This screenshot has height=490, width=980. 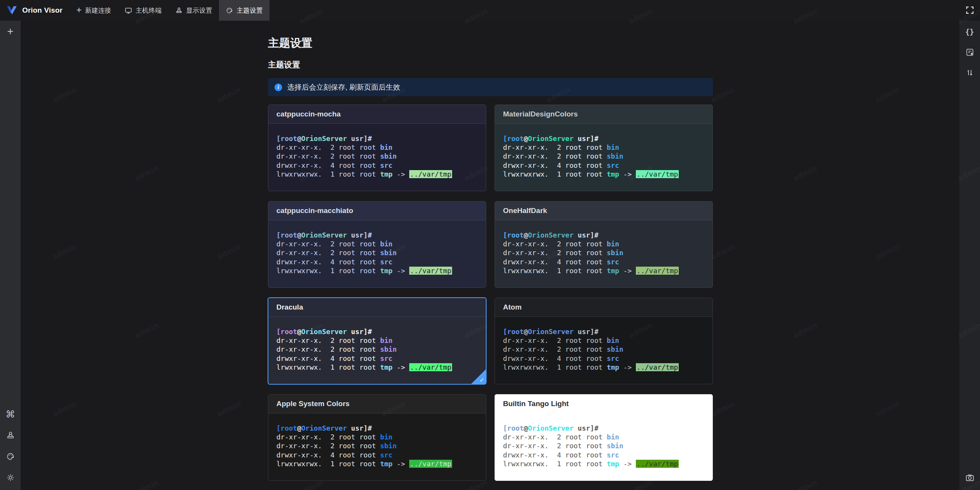 What do you see at coordinates (149, 11) in the screenshot?
I see `nav-label: 主机终端` at bounding box center [149, 11].